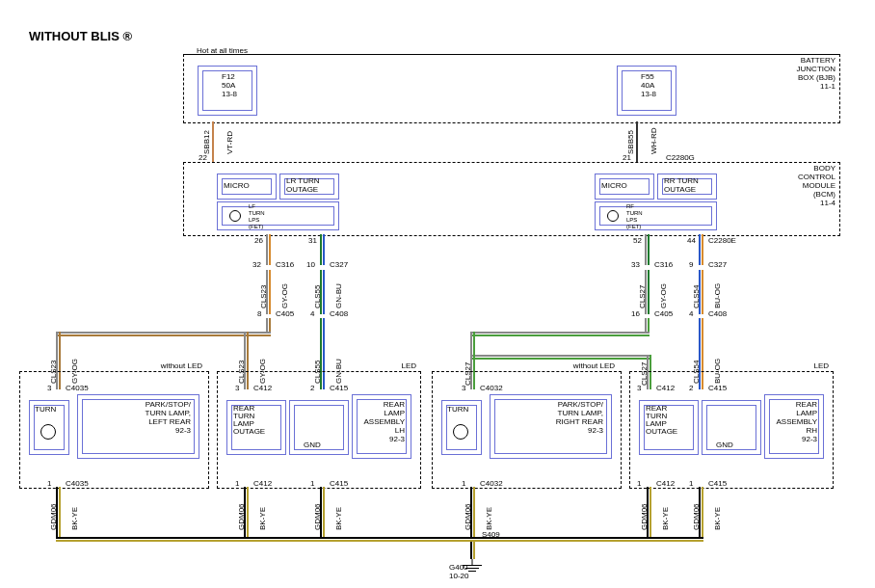  I want to click on pin-16: 16, so click(636, 314).